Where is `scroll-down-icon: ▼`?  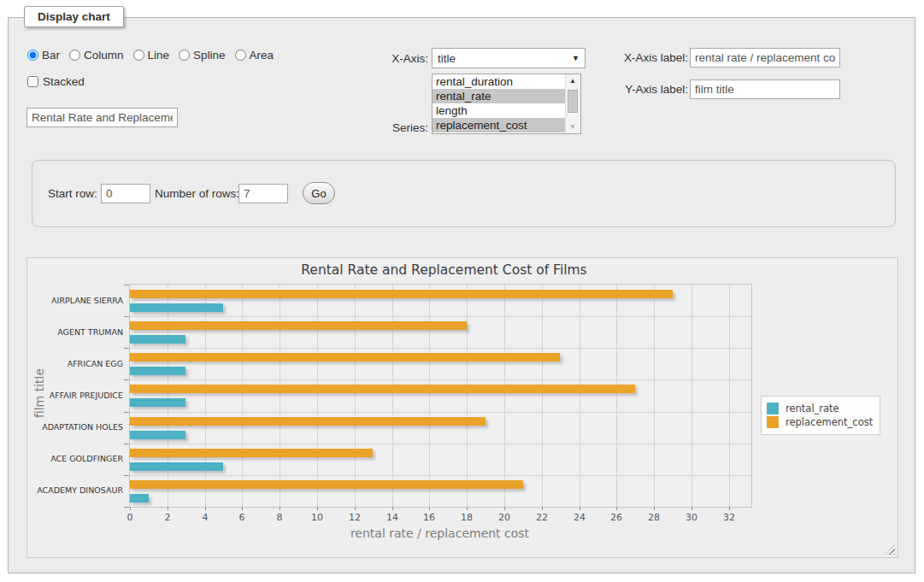
scroll-down-icon: ▼ is located at coordinates (573, 126).